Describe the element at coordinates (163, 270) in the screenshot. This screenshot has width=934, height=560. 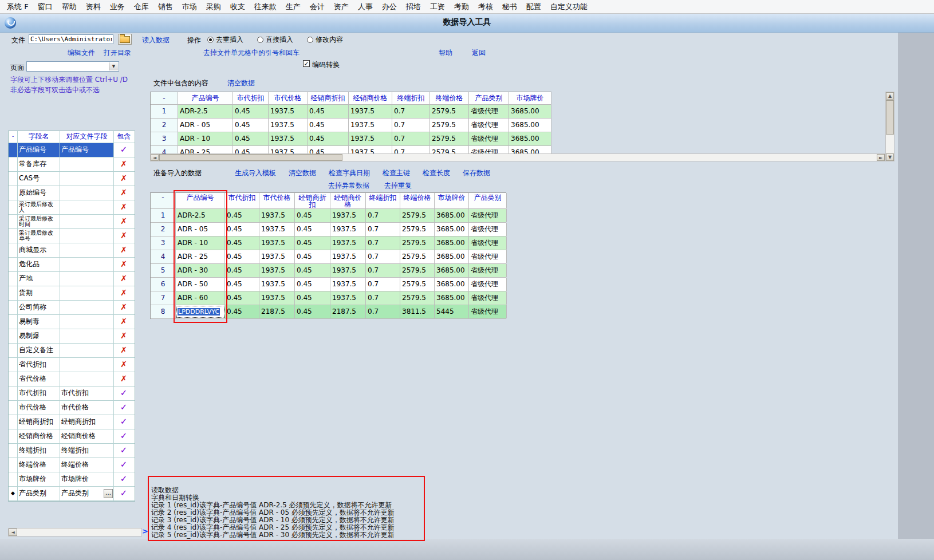
I see `row-number: 5` at that location.